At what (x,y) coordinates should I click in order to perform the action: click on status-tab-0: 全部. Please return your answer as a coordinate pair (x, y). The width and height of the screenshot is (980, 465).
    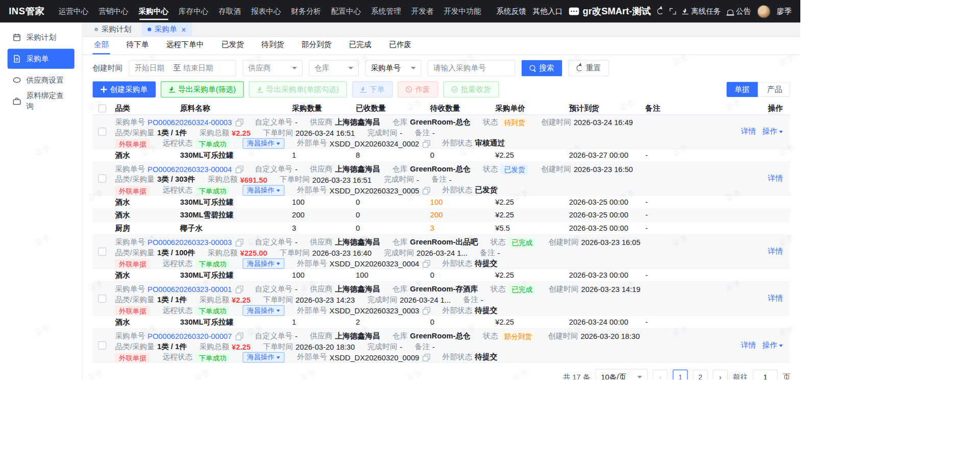
    Looking at the image, I should click on (101, 45).